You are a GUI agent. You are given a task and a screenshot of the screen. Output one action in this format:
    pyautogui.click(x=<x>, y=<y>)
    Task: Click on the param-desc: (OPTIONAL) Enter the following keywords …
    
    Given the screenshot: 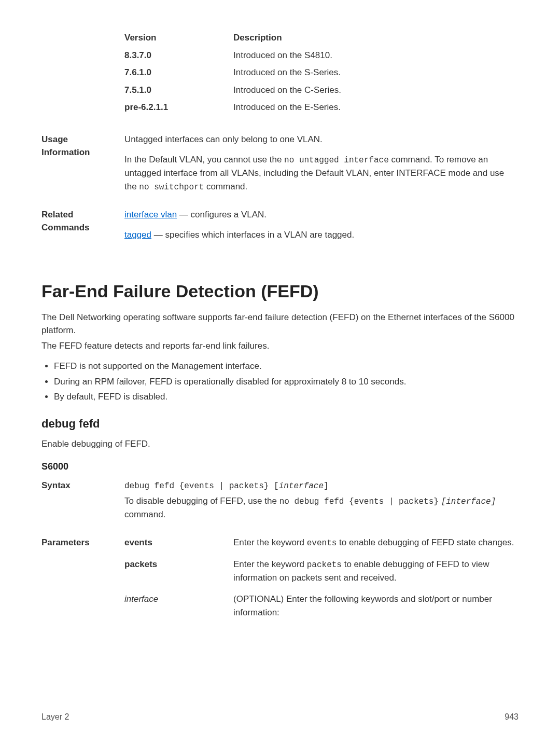 What is the action you would take?
    pyautogui.click(x=376, y=606)
    